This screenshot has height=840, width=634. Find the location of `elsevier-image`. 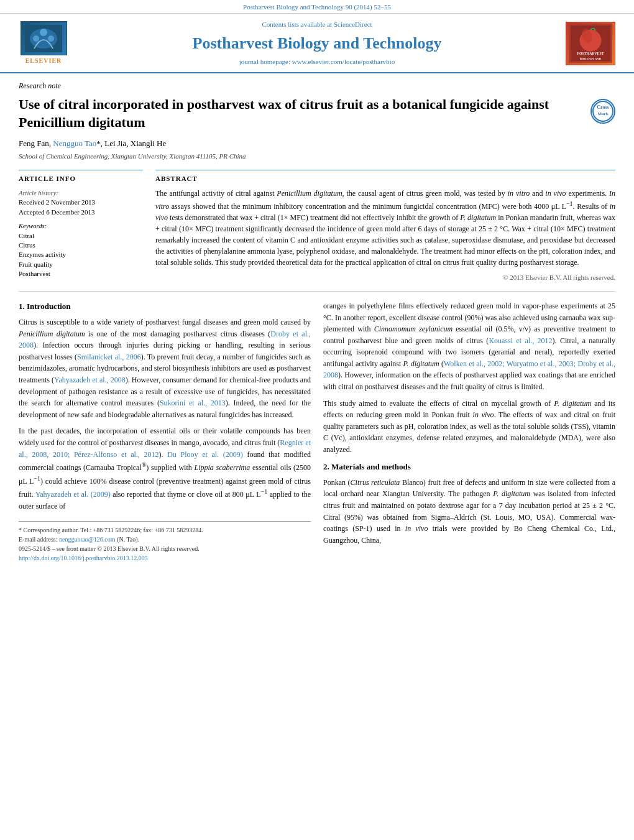

elsevier-image is located at coordinates (44, 39).